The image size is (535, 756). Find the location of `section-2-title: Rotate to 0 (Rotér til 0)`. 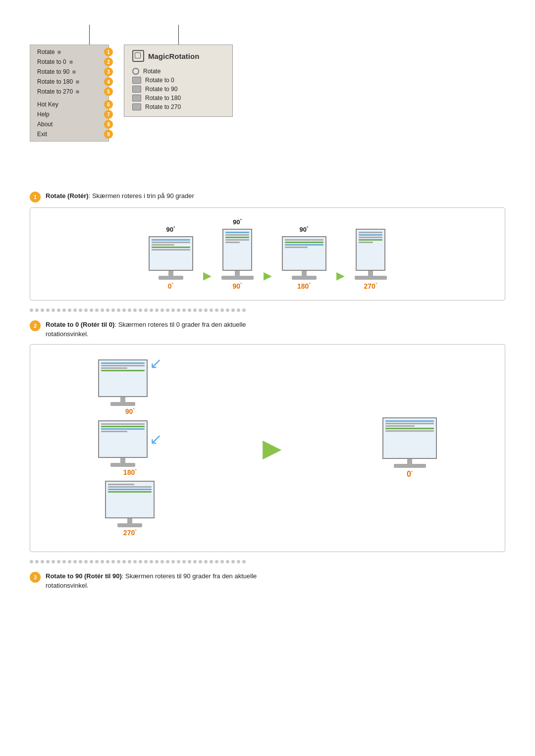

section-2-title: Rotate to 0 (Rotér til 0) is located at coordinates (80, 325).